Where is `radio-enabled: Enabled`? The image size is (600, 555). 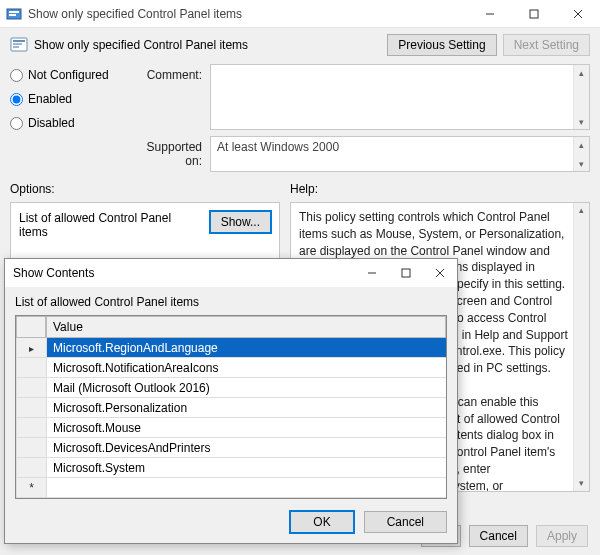
radio-enabled: Enabled is located at coordinates (70, 99).